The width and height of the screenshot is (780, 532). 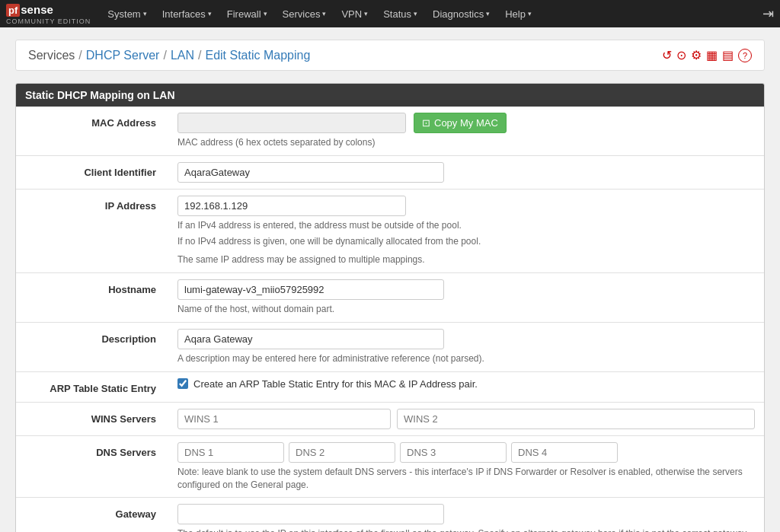 I want to click on community-edition: COMMUNITY EDITION, so click(x=49, y=21).